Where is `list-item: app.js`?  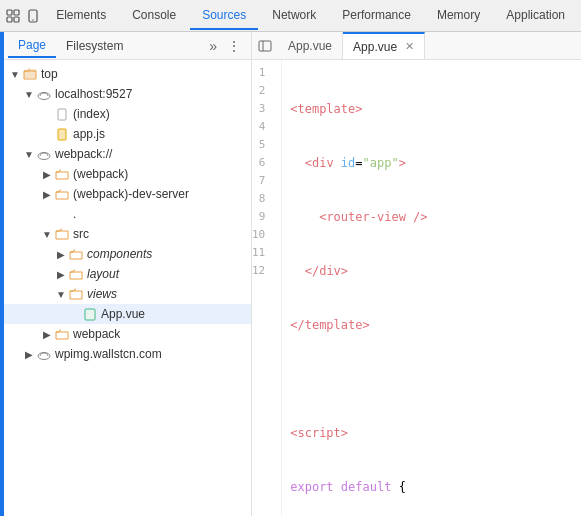
list-item: app.js is located at coordinates (128, 134).